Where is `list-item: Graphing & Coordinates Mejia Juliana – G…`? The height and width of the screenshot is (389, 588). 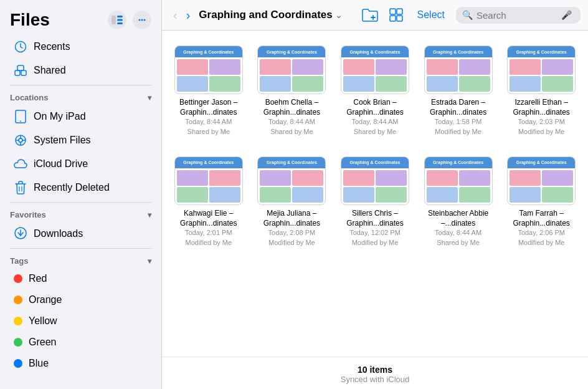 list-item: Graphing & Coordinates Mejia Juliana – G… is located at coordinates (292, 202).